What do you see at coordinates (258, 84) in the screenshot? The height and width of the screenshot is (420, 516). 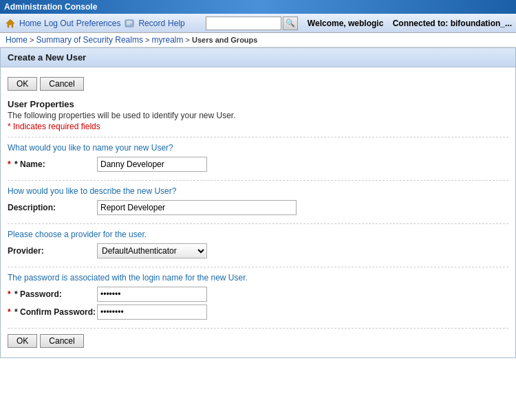 I see `top-btn-row: OK Cancel` at bounding box center [258, 84].